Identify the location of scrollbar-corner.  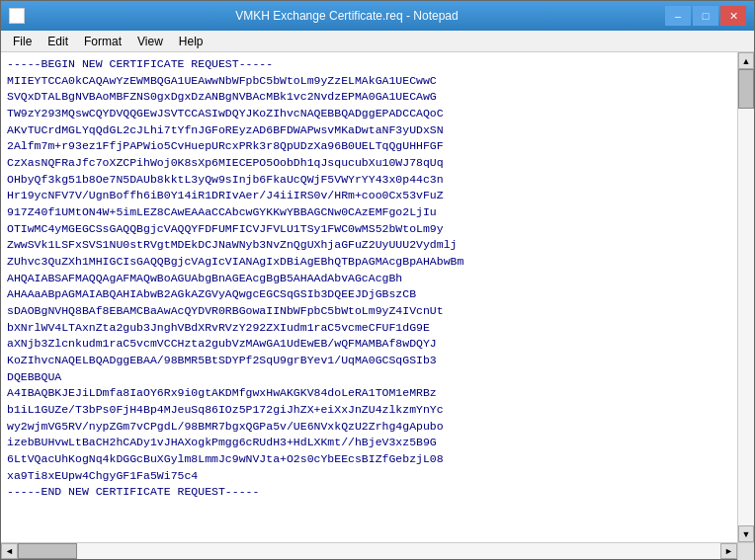
(745, 551).